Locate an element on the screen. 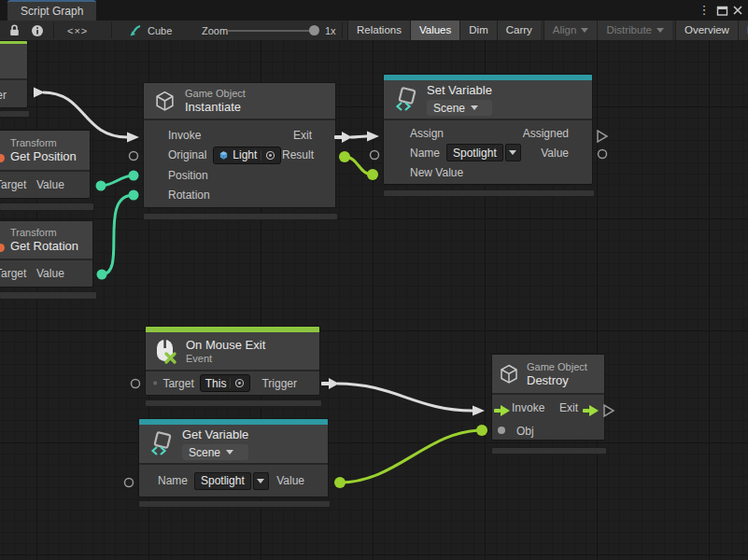  port-label-position: Position is located at coordinates (189, 175).